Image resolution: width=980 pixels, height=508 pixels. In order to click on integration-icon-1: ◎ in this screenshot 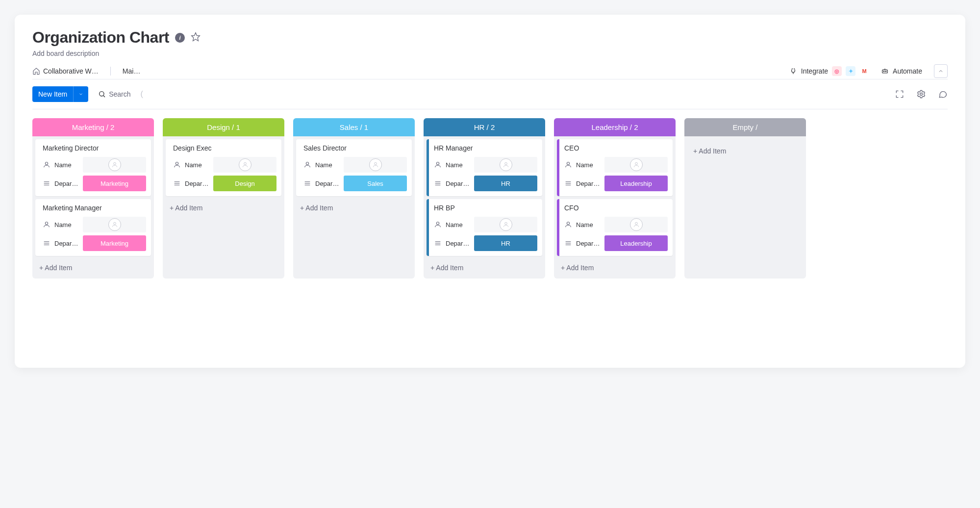, I will do `click(837, 71)`.